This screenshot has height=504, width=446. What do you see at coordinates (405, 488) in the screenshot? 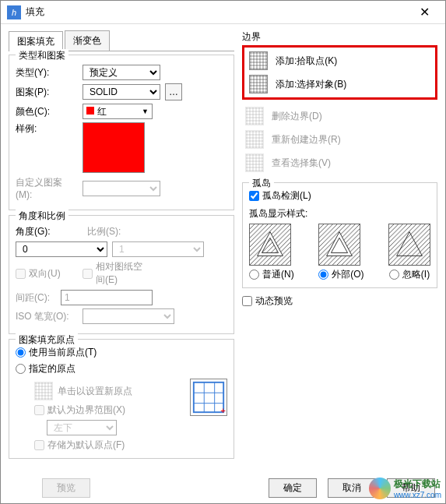
I see `watermark: 极光下载站 www.xz7.com` at bounding box center [405, 488].